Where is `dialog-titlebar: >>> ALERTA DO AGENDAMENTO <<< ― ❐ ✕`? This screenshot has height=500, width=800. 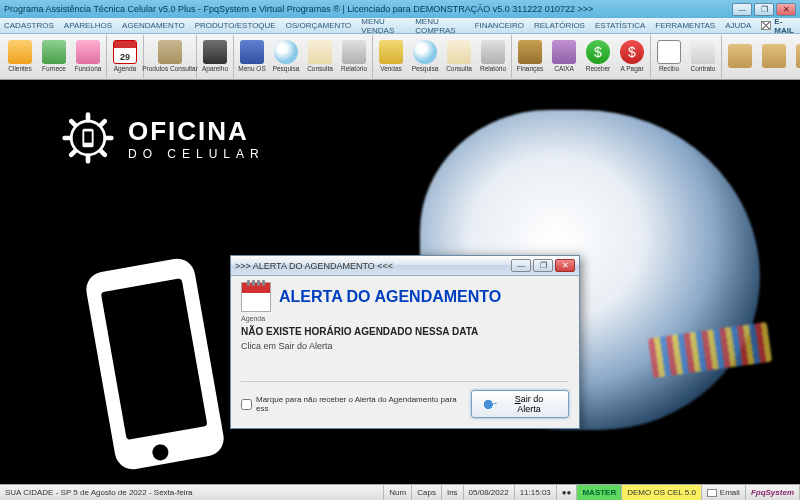
dialog-titlebar: >>> ALERTA DO AGENDAMENTO <<< ― ❐ ✕ is located at coordinates (405, 266).